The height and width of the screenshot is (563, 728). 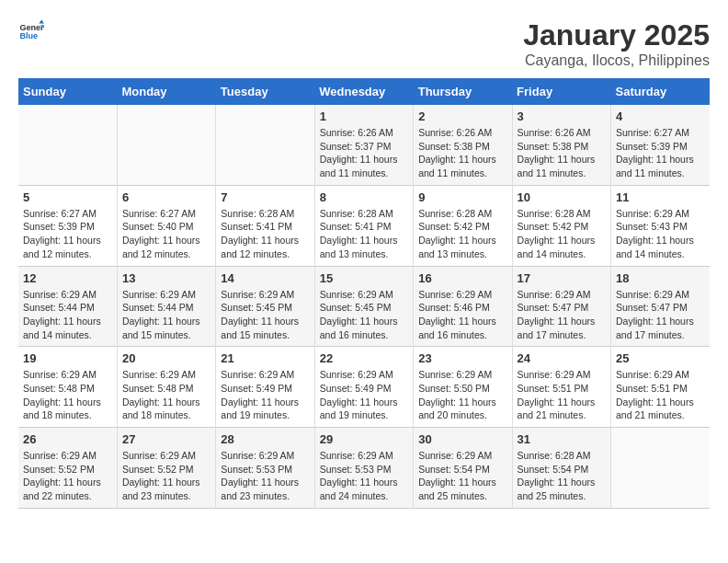 I want to click on day-number: 21, so click(x=265, y=359).